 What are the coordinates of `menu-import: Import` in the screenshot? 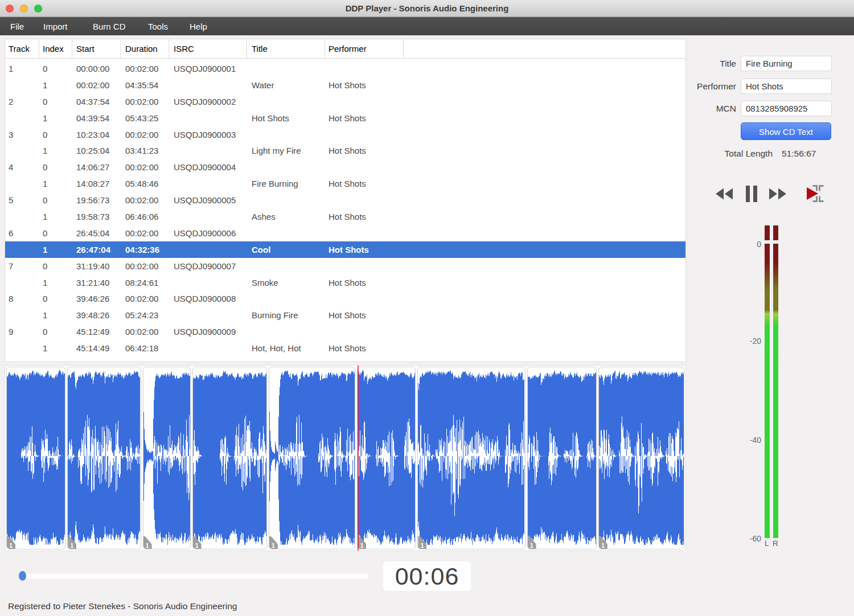 It's located at (59, 26).